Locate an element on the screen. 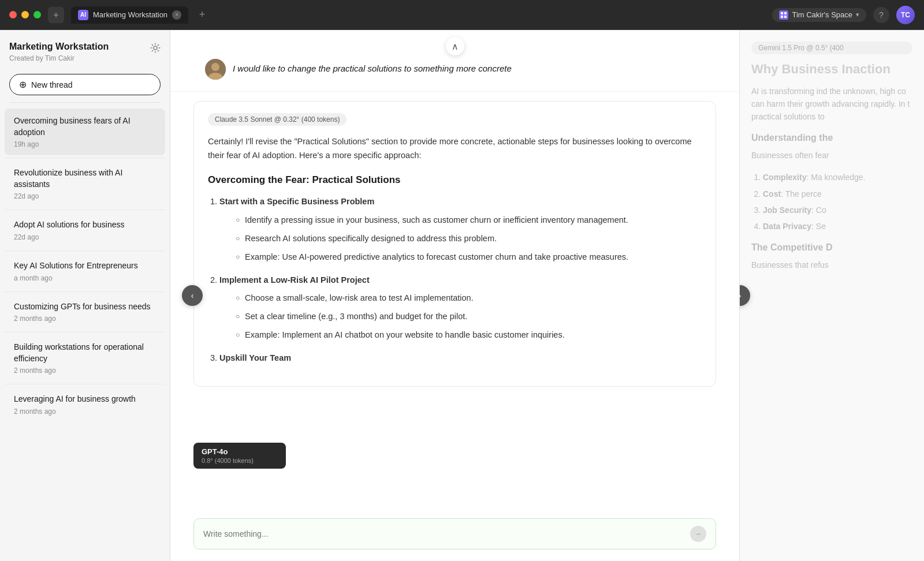 This screenshot has height=561, width=924. sidebar-item-title: Customizing GPTs for business needs is located at coordinates (85, 307).